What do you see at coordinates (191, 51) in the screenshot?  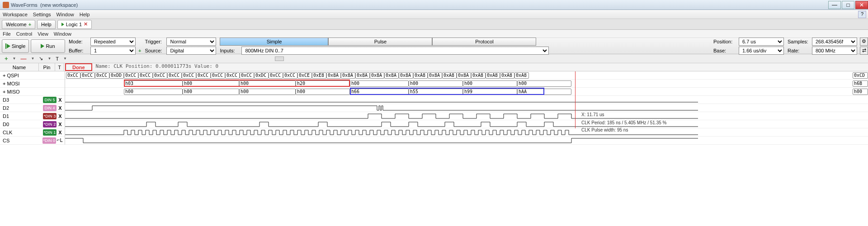 I see `source-select: Digital` at bounding box center [191, 51].